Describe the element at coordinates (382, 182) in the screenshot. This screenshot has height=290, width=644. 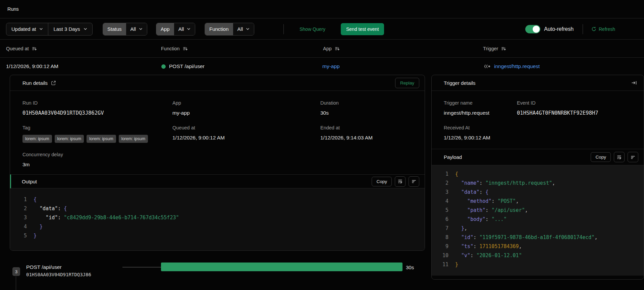
I see `output-copy-button: Copy` at that location.